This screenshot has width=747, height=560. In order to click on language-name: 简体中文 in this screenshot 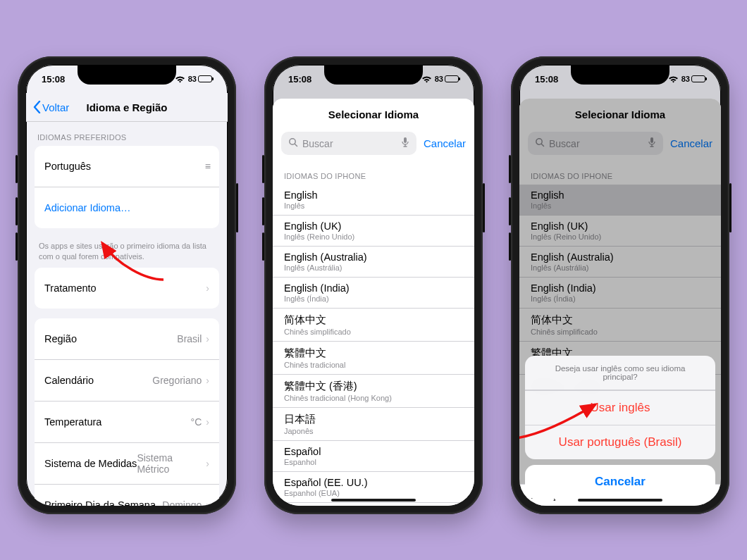, I will do `click(374, 320)`.